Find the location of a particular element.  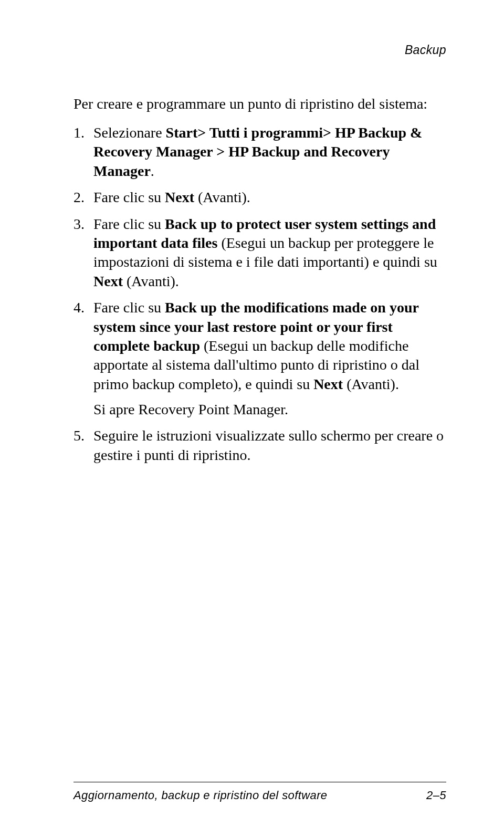

running-header: Backup is located at coordinates (425, 50).